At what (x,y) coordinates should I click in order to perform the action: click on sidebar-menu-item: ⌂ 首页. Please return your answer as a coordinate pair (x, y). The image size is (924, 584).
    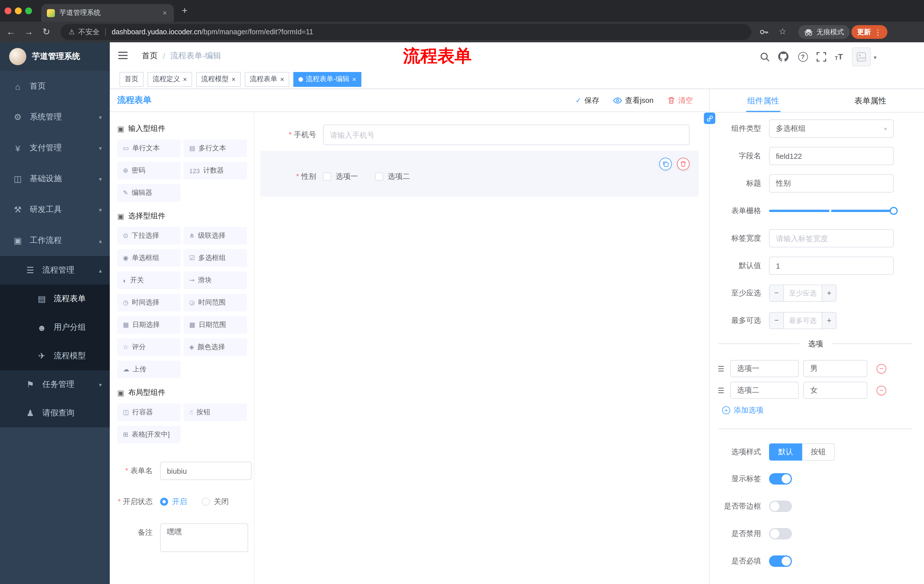
    Looking at the image, I should click on (55, 86).